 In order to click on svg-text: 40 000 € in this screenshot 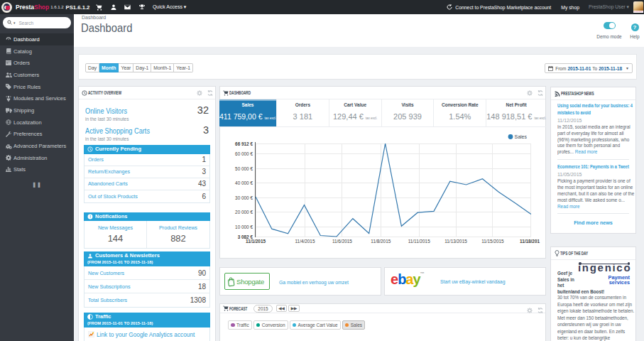, I will do `click(244, 183)`.